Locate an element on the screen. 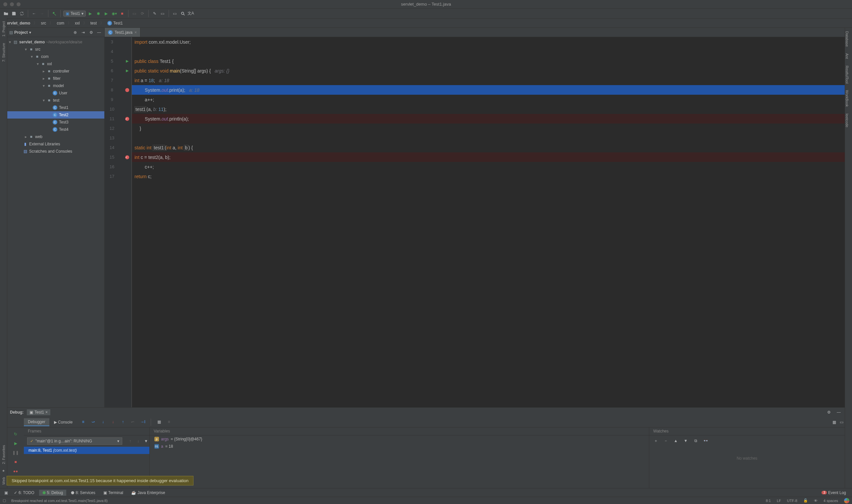 This screenshot has height=504, width=852. tool-jee: ☕Java Enterprise is located at coordinates (148, 493).